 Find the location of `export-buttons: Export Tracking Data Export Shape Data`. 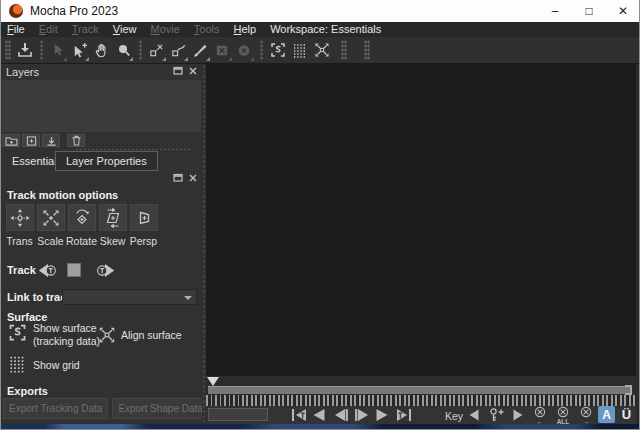

export-buttons: Export Tracking Data Export Shape Data is located at coordinates (106, 408).